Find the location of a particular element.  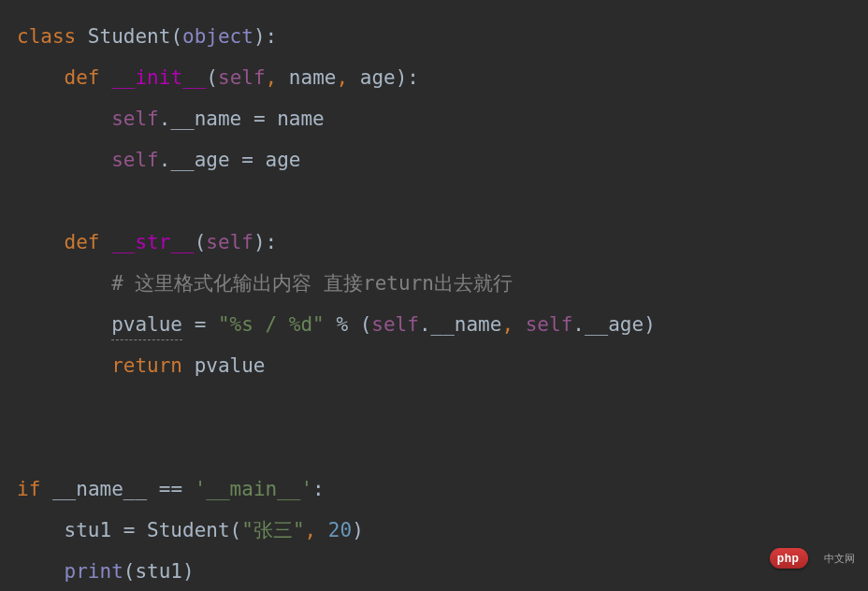

param-name: name is located at coordinates (312, 79).